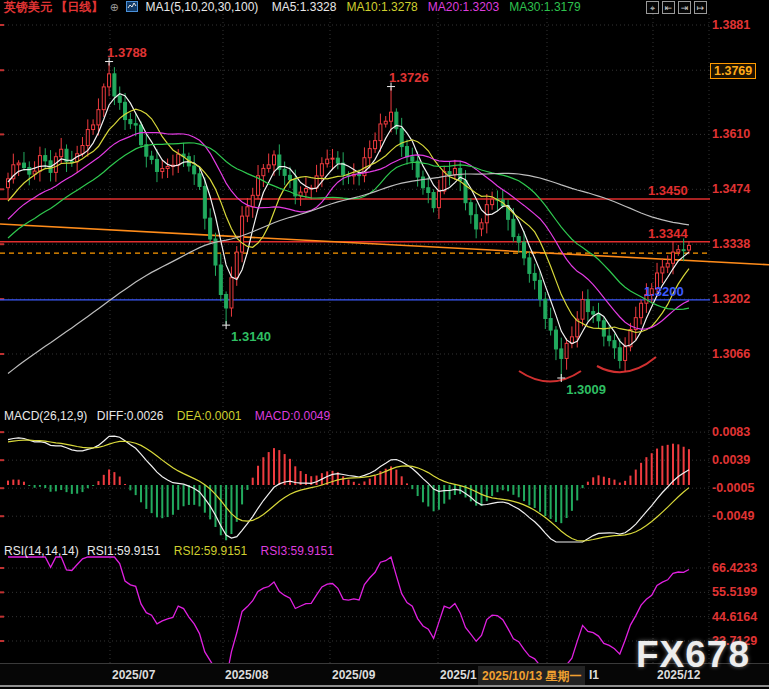  I want to click on high-price-label: 1.3726, so click(409, 78).